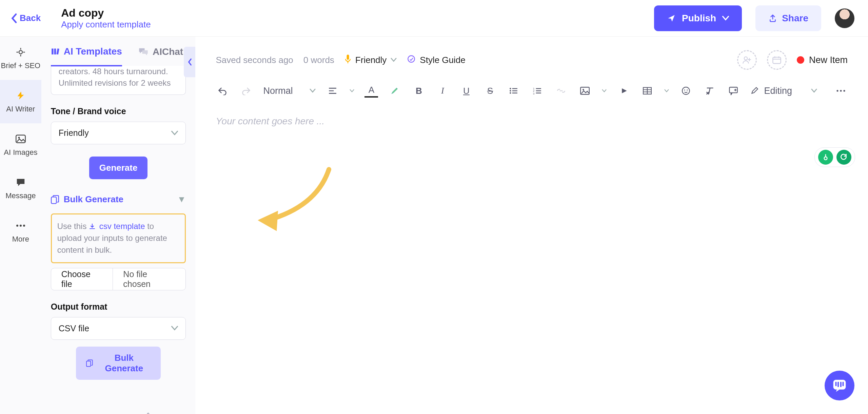 Image resolution: width=868 pixels, height=414 pixels. What do you see at coordinates (146, 413) in the screenshot?
I see `edit-language-button` at bounding box center [146, 413].